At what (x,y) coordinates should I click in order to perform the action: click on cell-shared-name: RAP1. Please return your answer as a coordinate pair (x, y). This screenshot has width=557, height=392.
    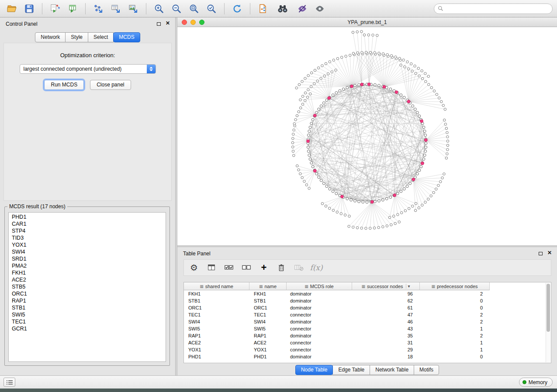
    Looking at the image, I should click on (217, 336).